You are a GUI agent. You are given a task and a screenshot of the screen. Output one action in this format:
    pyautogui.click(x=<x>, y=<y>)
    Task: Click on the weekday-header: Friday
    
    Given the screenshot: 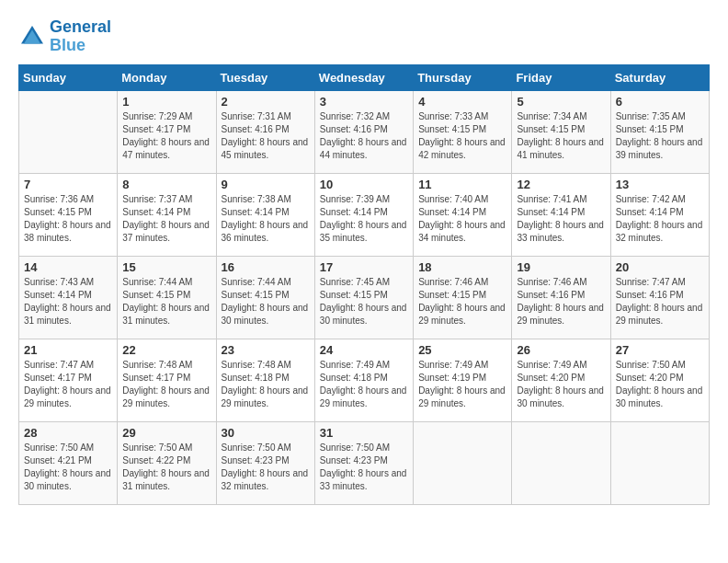 What is the action you would take?
    pyautogui.click(x=561, y=77)
    